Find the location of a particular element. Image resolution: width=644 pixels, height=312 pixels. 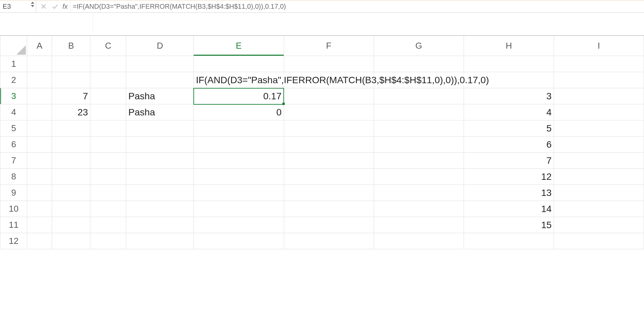

cell-C6 is located at coordinates (108, 145).